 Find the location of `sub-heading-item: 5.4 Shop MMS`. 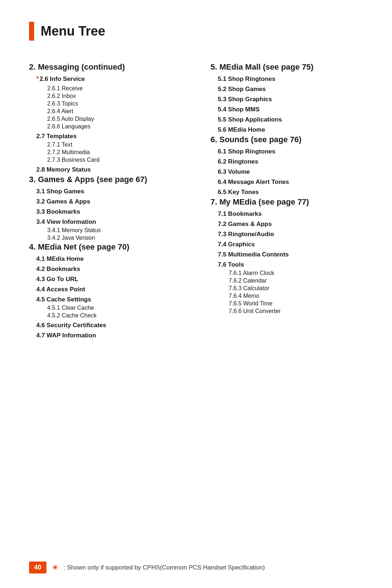

sub-heading-item: 5.4 Shop MMS is located at coordinates (287, 110).